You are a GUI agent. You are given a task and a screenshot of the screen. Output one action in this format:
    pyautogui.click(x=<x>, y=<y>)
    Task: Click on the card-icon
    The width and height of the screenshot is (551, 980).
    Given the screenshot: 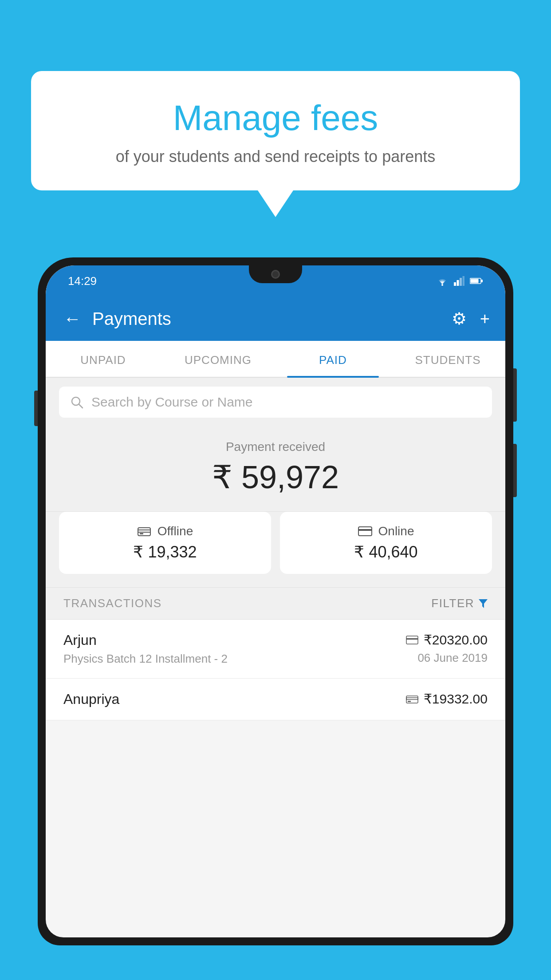 What is the action you would take?
    pyautogui.click(x=412, y=640)
    